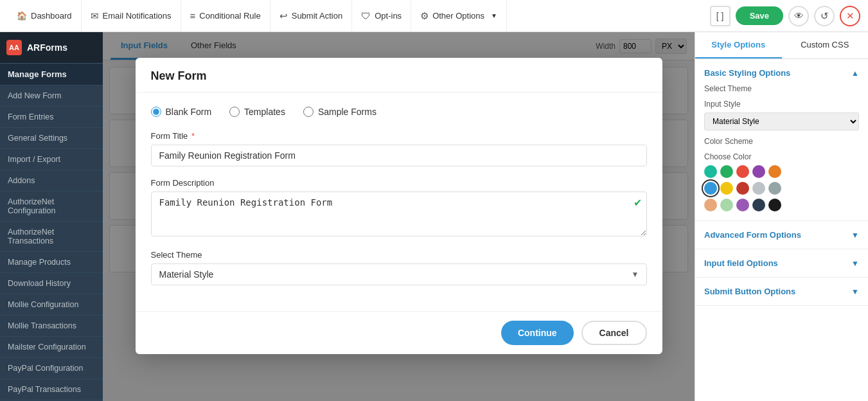 This screenshot has height=401, width=868. Describe the element at coordinates (775, 205) in the screenshot. I see `color-black` at that location.